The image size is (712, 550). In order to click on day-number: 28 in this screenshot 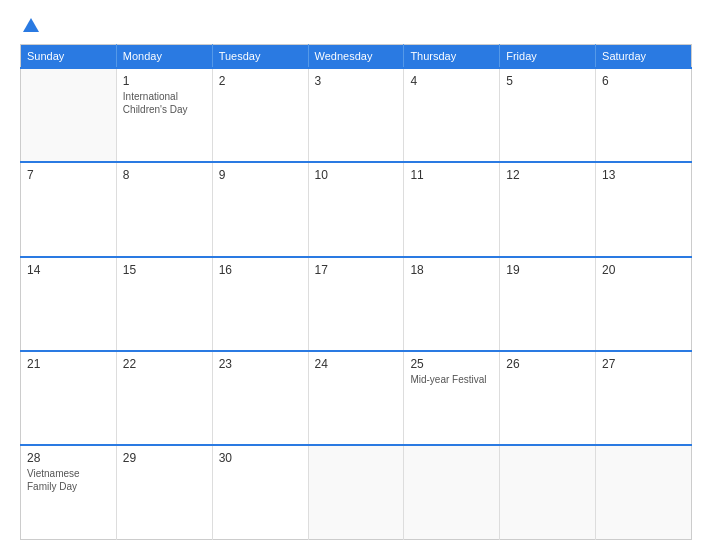, I will do `click(68, 458)`.